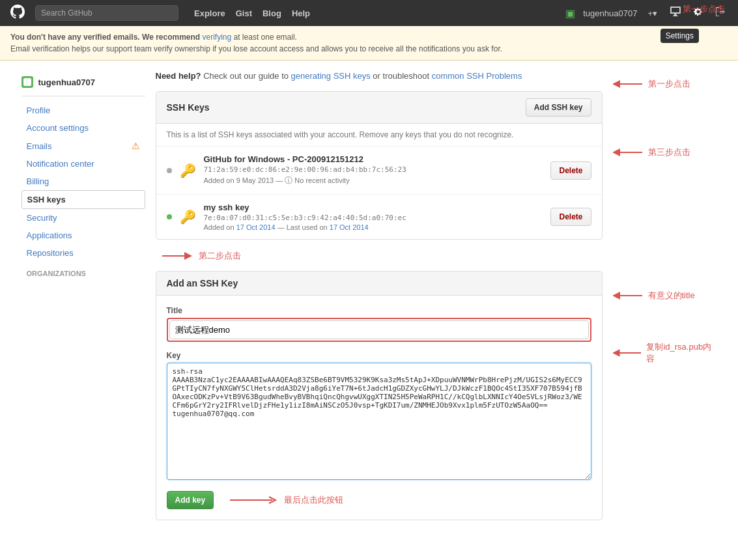 The image size is (738, 560). I want to click on sidebar-item-security: Security, so click(83, 217).